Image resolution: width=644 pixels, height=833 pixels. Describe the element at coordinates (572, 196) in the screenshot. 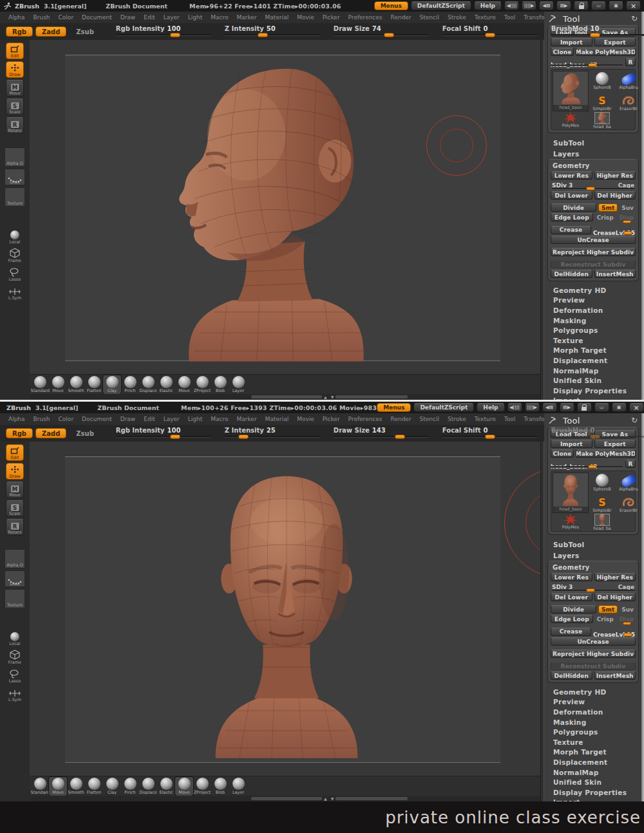

I see `del-lower-button: Del Lower` at that location.